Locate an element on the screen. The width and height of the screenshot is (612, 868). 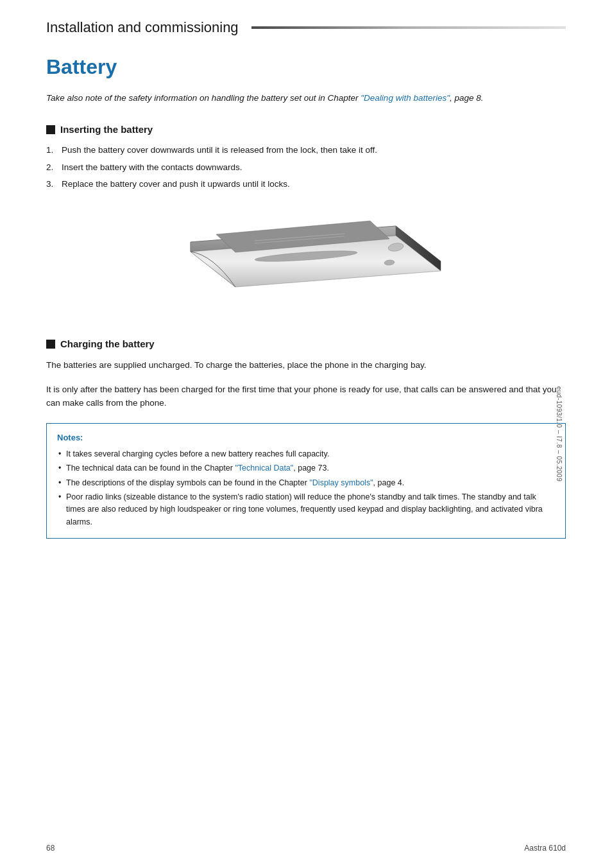
list-item: 3. Replace the battery cover and push it… is located at coordinates (306, 184).